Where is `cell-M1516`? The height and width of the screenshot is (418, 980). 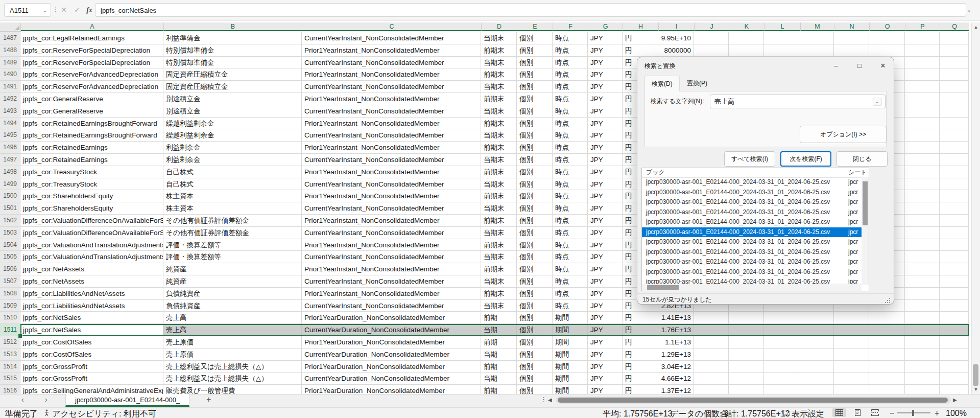 cell-M1516 is located at coordinates (817, 389).